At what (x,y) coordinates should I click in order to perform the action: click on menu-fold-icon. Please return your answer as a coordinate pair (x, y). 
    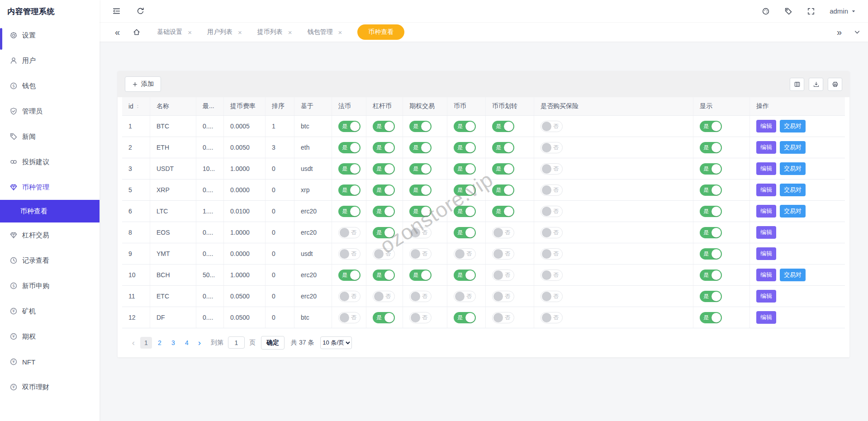
    Looking at the image, I should click on (117, 11).